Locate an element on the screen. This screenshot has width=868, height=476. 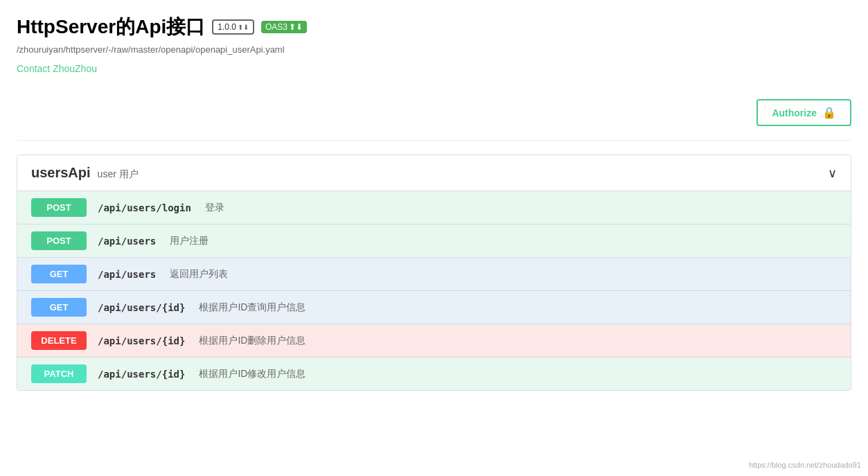
api-section-name: usersApi is located at coordinates (61, 173).